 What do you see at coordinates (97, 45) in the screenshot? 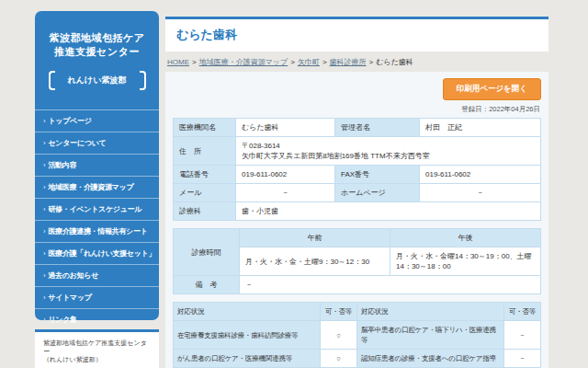
I see `site-title: 紫波郡地域包括ケア 推進支援センター` at bounding box center [97, 45].